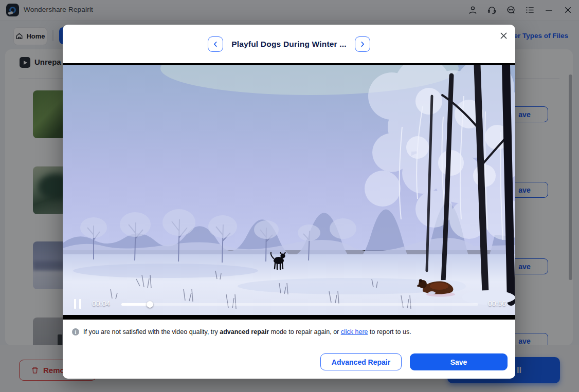 This screenshot has height=392, width=579. What do you see at coordinates (101, 304) in the screenshot?
I see `current-time: 00:04` at bounding box center [101, 304].